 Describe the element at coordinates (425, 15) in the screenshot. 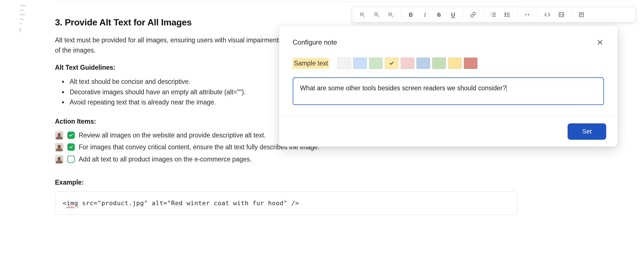

I see `italic-button: I` at that location.